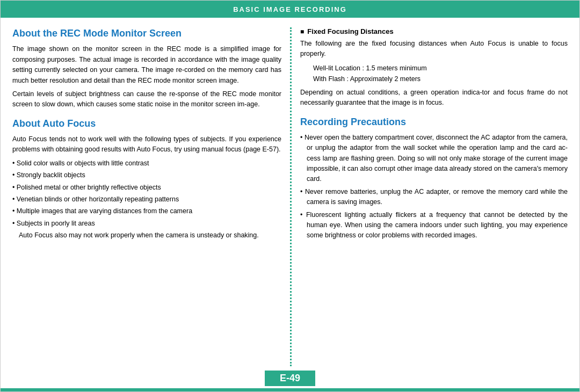 This screenshot has height=392, width=580. Describe the element at coordinates (147, 69) in the screenshot. I see `section-rec-mode: About the REC Mode Monitor Screen The im…` at that location.